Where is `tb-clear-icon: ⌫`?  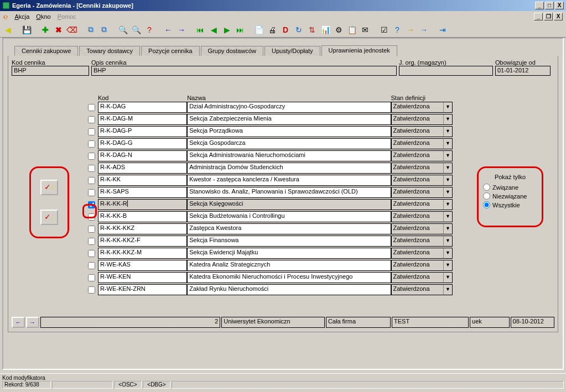
tb-clear-icon: ⌫ is located at coordinates (72, 30).